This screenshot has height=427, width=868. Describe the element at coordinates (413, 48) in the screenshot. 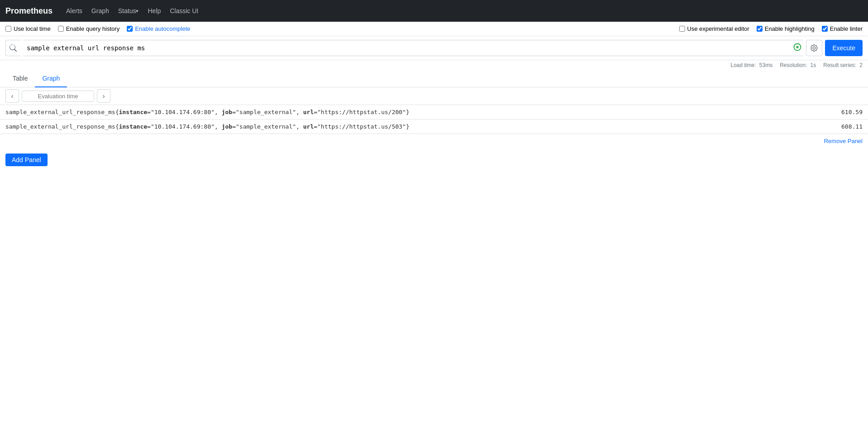

I see `query-input` at that location.